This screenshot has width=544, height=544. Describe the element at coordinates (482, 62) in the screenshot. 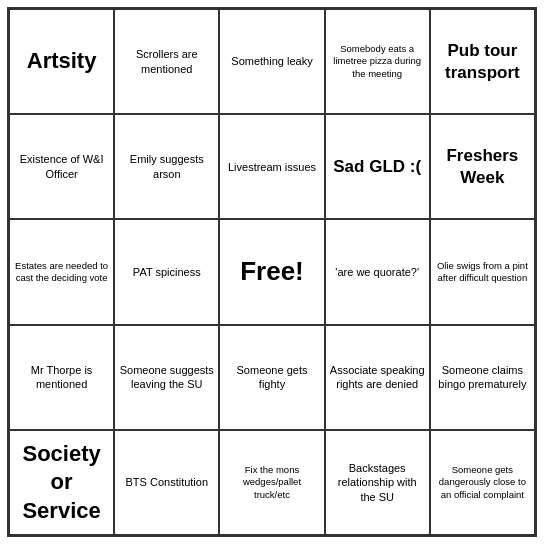

I see `bingo-cell-4: Pub tour transport` at that location.